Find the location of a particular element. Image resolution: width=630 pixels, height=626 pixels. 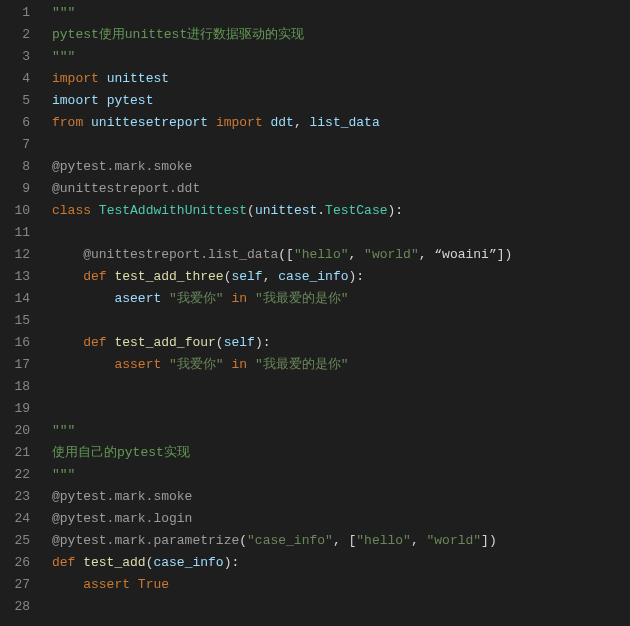

code-token: True is located at coordinates (154, 584).